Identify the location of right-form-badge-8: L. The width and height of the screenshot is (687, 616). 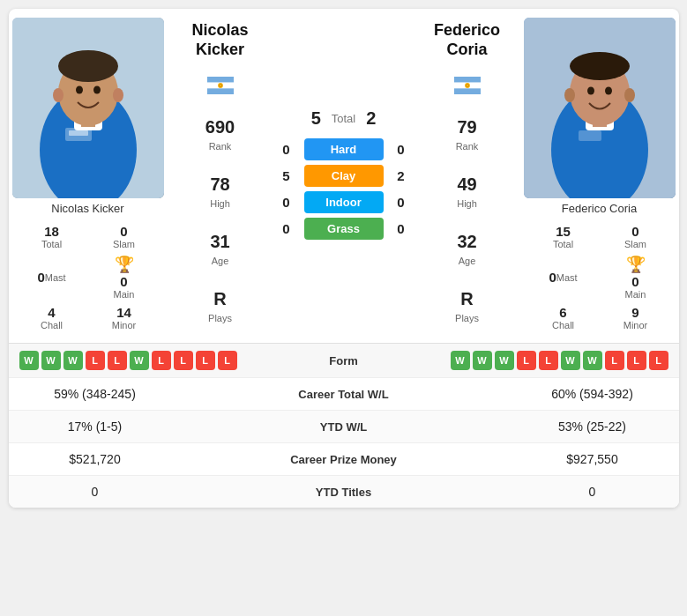
(637, 360).